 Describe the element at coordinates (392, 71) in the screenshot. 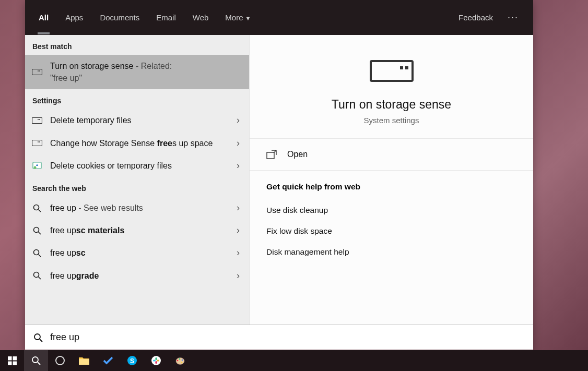

I see `drive-large-icon` at that location.